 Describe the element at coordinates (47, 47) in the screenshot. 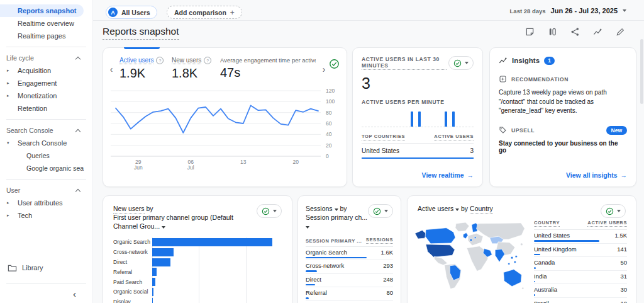

I see `divider` at that location.